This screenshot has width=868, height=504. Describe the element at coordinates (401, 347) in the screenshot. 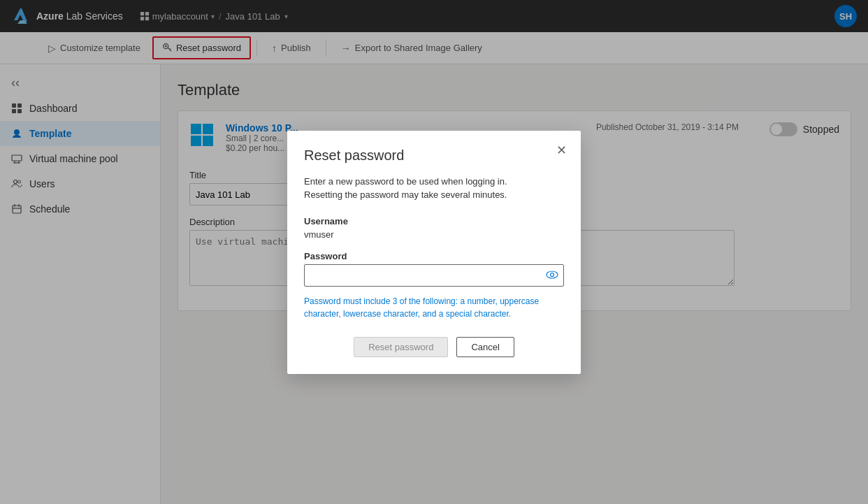

I see `dialog-reset-button: Reset password` at that location.